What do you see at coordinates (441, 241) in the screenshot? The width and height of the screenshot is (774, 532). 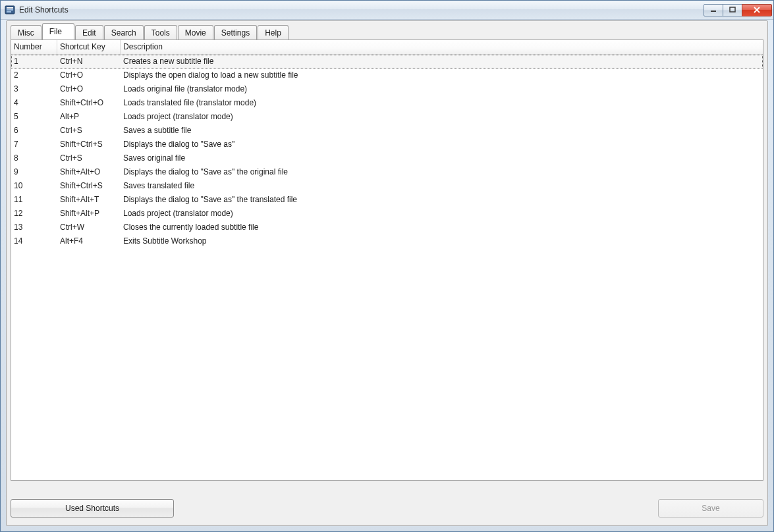 I see `cell-description: Exits Subtitle Workshop` at bounding box center [441, 241].